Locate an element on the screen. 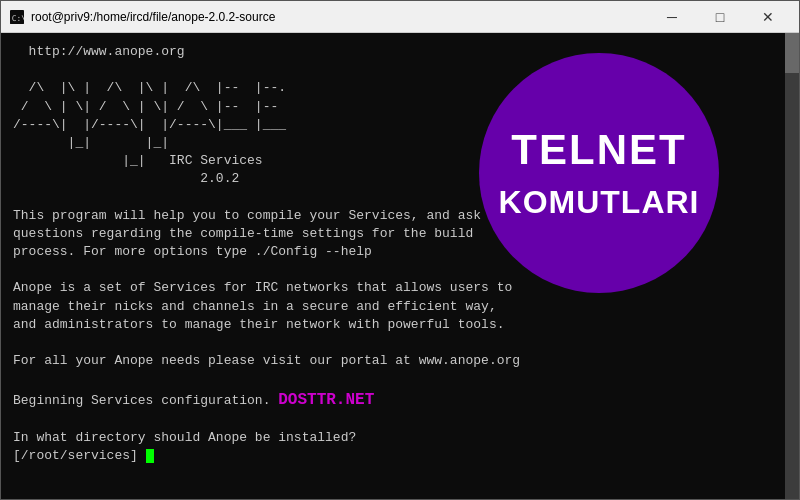  svg-text: C:\ is located at coordinates (18, 18).